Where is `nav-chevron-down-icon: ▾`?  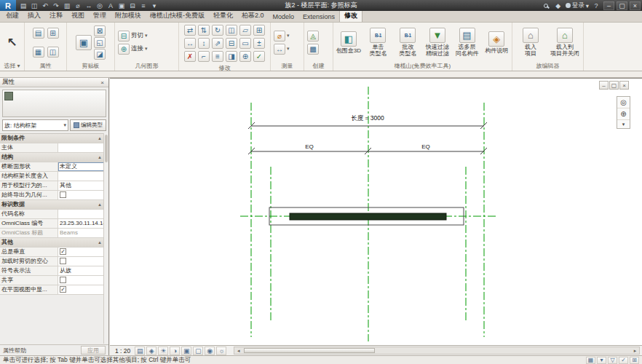 nav-chevron-down-icon: ▾ is located at coordinates (623, 124).